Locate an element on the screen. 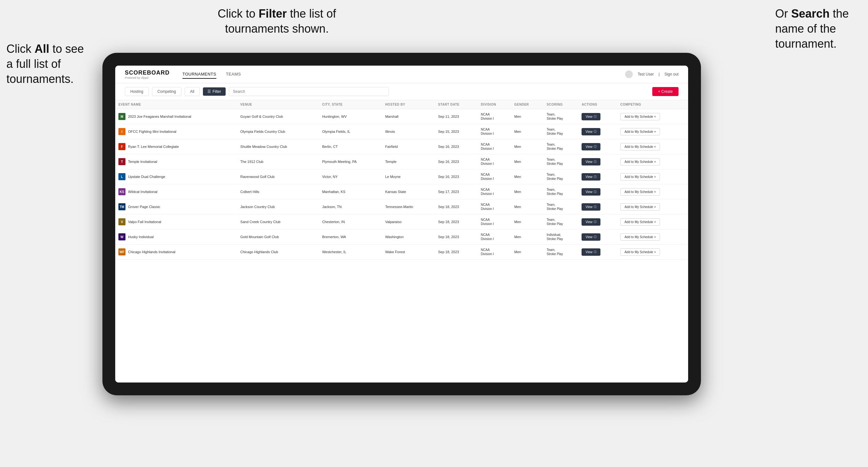  event-name: Chicago Highlands Invitational is located at coordinates (152, 252).